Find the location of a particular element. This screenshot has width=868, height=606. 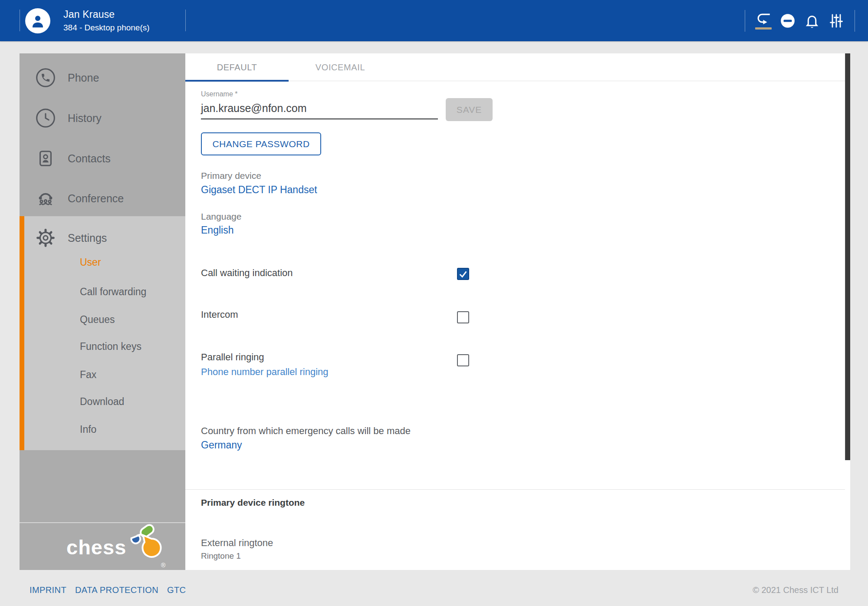

copyright-text: © 2021 Chess ICT Ltd is located at coordinates (796, 590).